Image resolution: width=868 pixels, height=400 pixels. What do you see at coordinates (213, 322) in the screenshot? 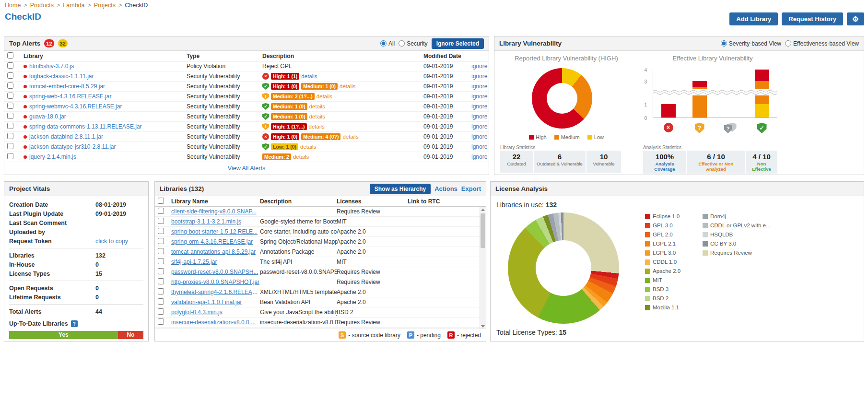
I see `library-name-link: insecure-deserialization-v8.0.0....` at bounding box center [213, 322].